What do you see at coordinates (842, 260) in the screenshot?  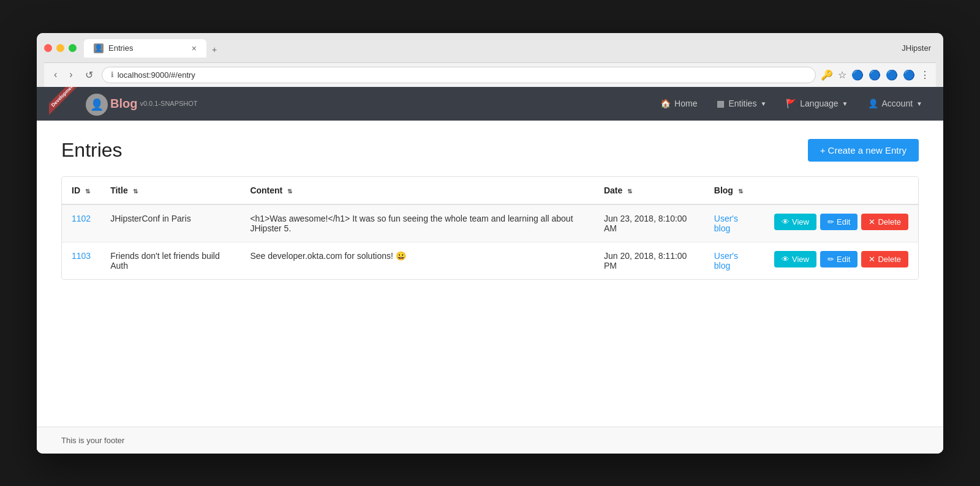 I see `row2-action-buttons: 👁 View ✏ Edit ✕ Delete` at bounding box center [842, 260].